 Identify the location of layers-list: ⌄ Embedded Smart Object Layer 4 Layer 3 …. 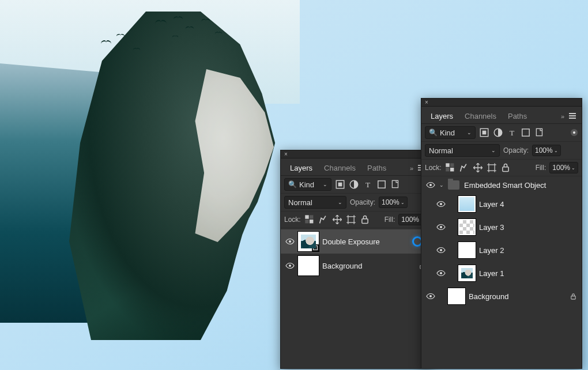
(502, 243).